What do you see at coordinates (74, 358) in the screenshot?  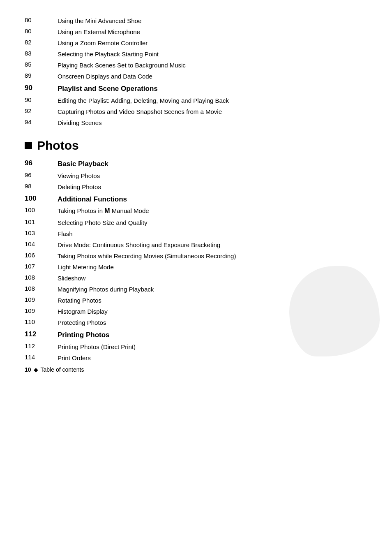 I see `entry-text: Print Orders` at bounding box center [74, 358].